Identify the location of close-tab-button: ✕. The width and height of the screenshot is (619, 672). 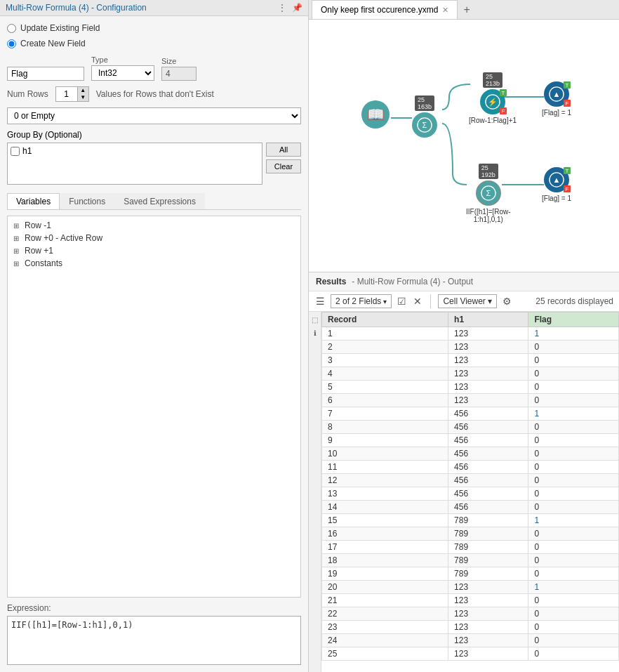
(445, 10).